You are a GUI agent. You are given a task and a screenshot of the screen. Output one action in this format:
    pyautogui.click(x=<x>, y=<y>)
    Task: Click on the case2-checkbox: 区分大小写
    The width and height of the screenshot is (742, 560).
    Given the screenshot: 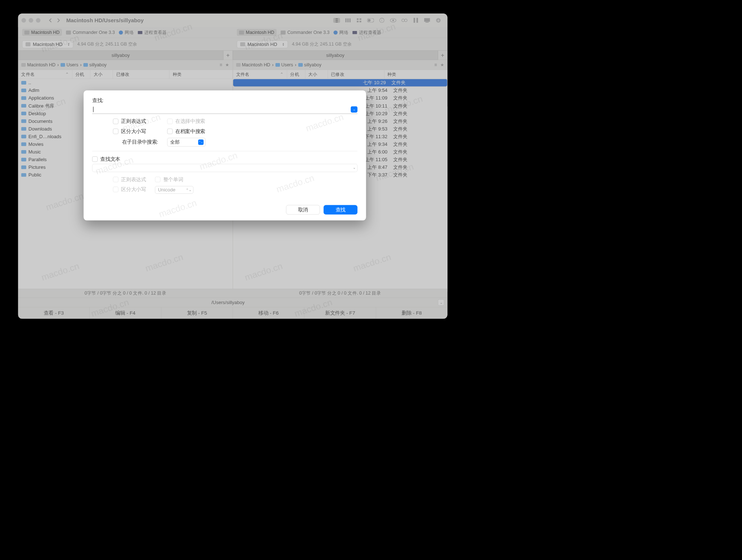 What is the action you would take?
    pyautogui.click(x=130, y=190)
    